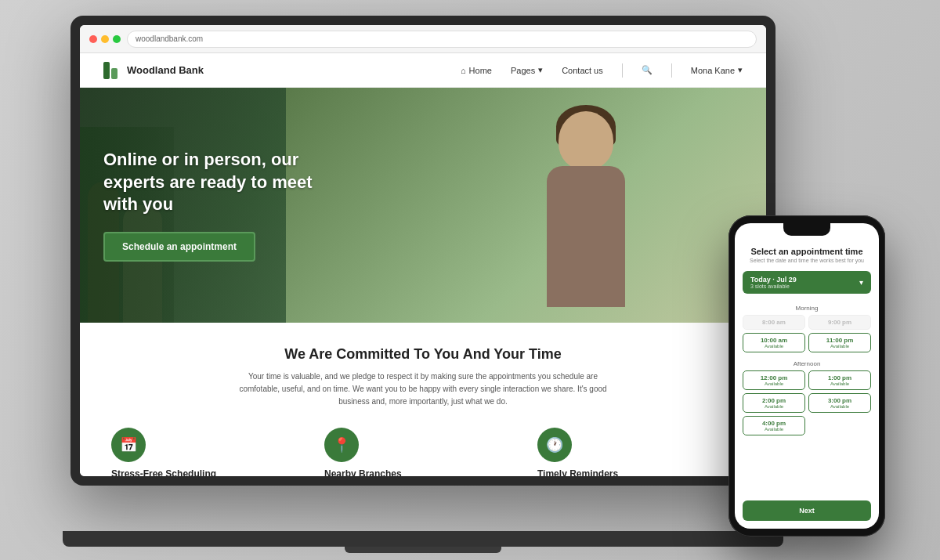 The width and height of the screenshot is (940, 560). I want to click on features-desc: Your time is valuable, and we pledge to …, so click(423, 389).